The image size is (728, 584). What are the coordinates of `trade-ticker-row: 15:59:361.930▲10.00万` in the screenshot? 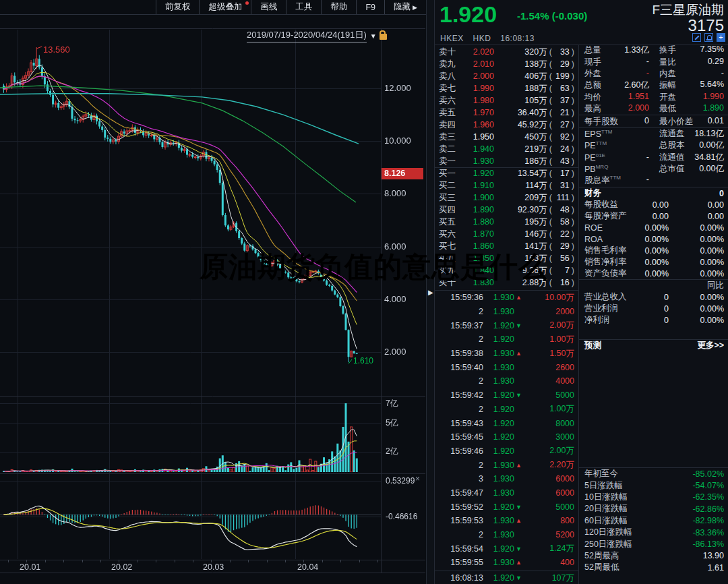 It's located at (507, 298).